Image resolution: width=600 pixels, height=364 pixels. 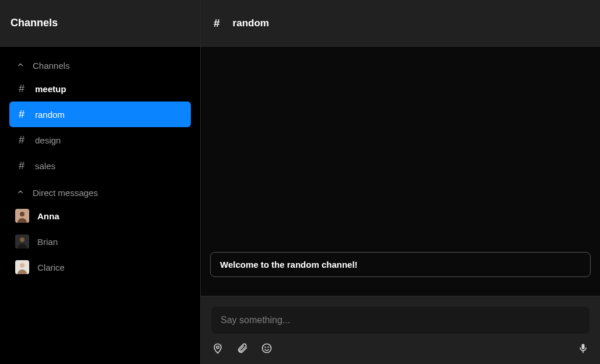 What do you see at coordinates (251, 23) in the screenshot?
I see `channel-title: random` at bounding box center [251, 23].